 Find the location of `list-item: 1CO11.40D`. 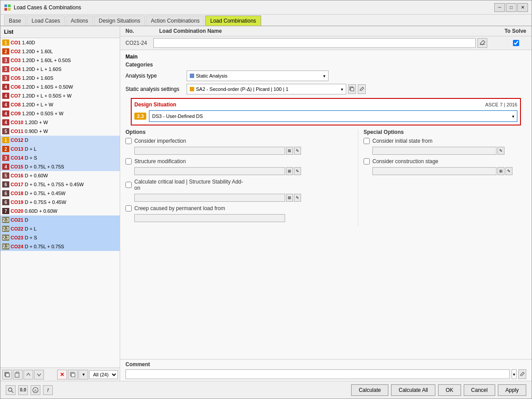

list-item: 1CO11.40D is located at coordinates (60, 43).